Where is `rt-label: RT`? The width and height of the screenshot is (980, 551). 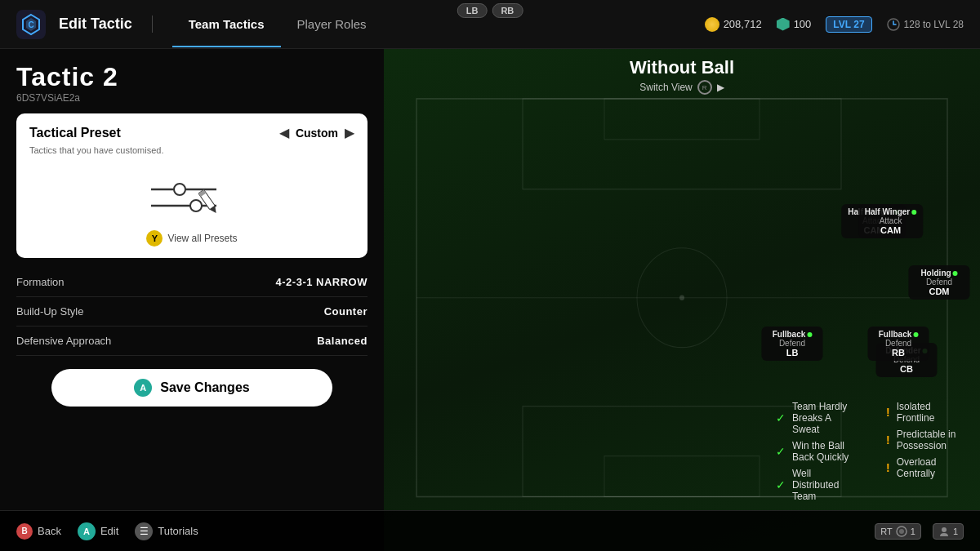 rt-label: RT is located at coordinates (886, 531).